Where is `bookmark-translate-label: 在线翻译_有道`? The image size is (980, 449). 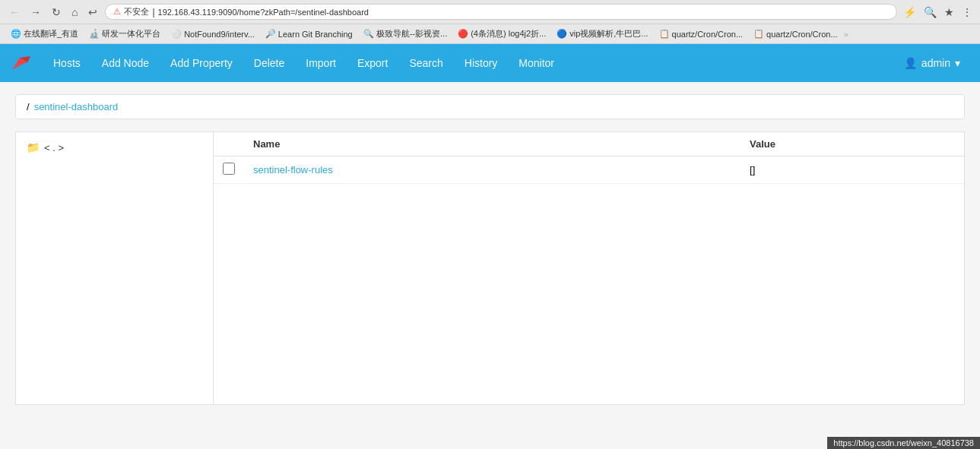
bookmark-translate-label: 在线翻译_有道 is located at coordinates (51, 33).